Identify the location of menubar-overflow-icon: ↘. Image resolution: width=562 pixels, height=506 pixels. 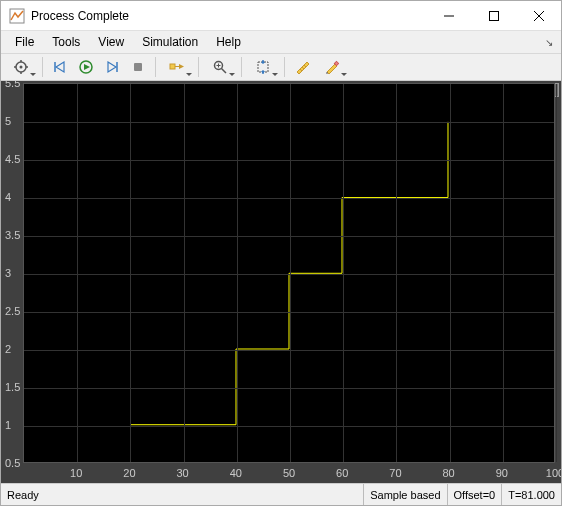
(549, 42).